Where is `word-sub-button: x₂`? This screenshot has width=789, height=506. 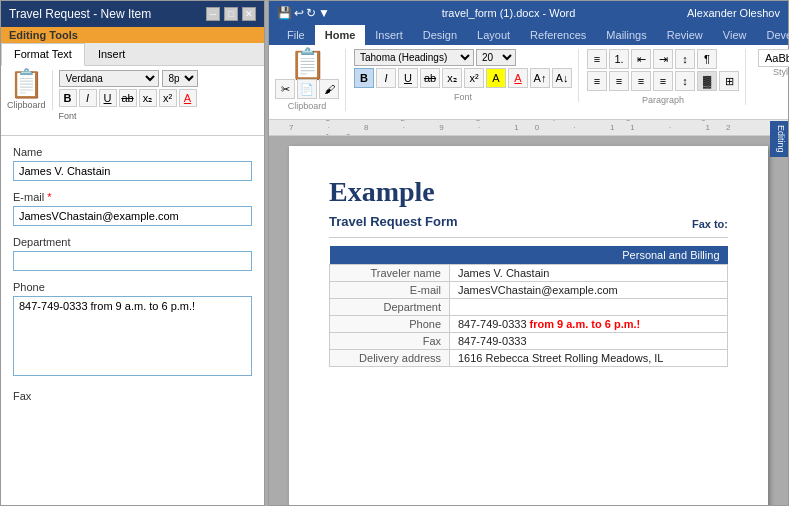
word-sub-button: x₂ is located at coordinates (452, 78).